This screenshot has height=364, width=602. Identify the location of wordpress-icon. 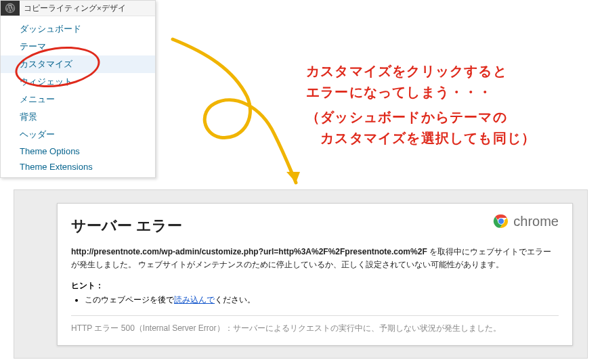
(10, 8).